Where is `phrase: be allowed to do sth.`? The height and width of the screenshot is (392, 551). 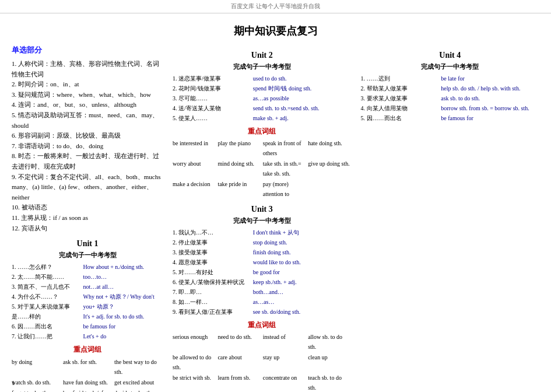
phrase: be allowed to do sth. is located at coordinates (194, 362).